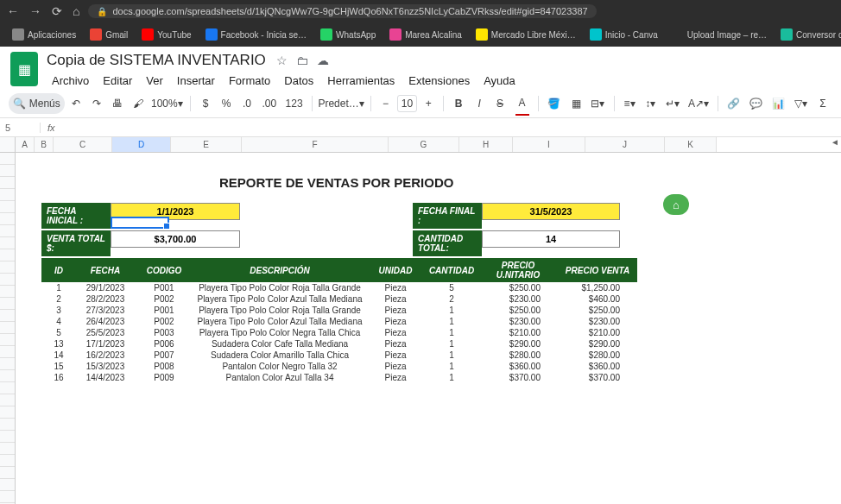  What do you see at coordinates (339, 366) in the screenshot?
I see `table-row: 1515/3/2023P008Pantalon Color Negro Tall…` at bounding box center [339, 366].